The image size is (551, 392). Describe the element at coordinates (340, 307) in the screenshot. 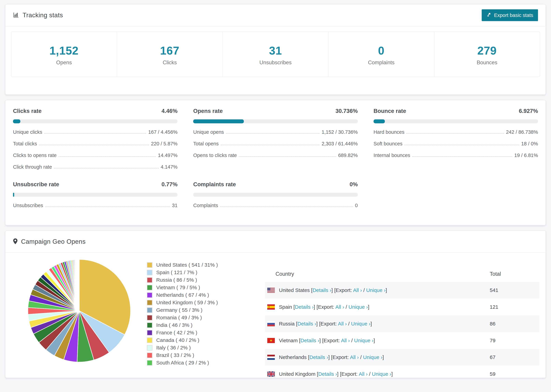

I see `export-all-link-es: All ›` at that location.